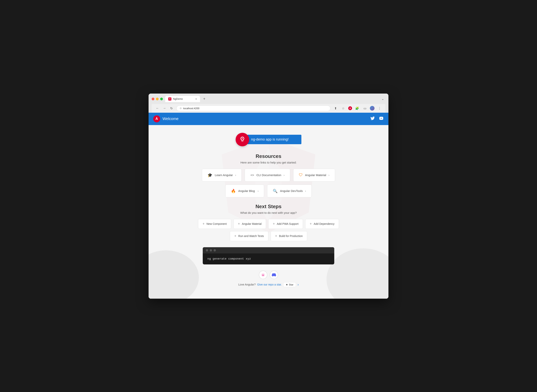 This screenshot has height=392, width=537. Describe the element at coordinates (196, 99) in the screenshot. I see `tab-close-button: ×` at that location.